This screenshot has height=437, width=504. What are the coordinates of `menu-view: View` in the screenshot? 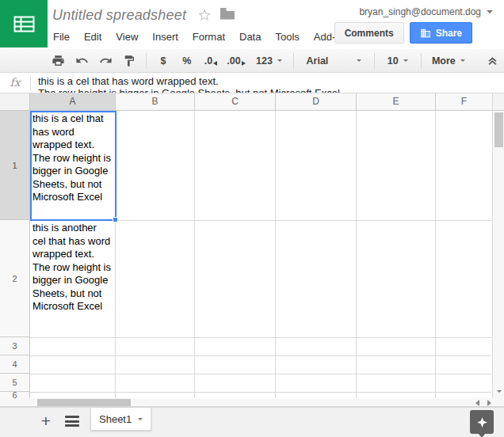 It's located at (127, 36).